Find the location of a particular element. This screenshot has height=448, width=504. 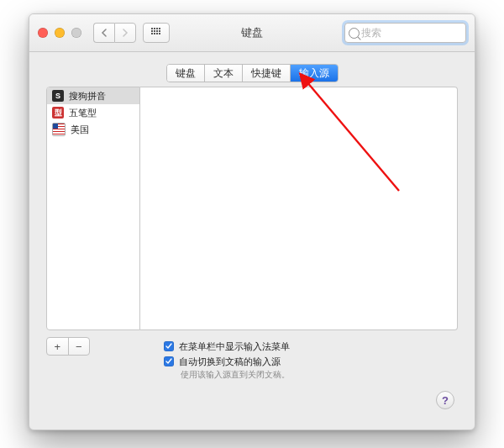

tab-segmented-control: 键盘 文本 快捷键 输入源 is located at coordinates (252, 73).